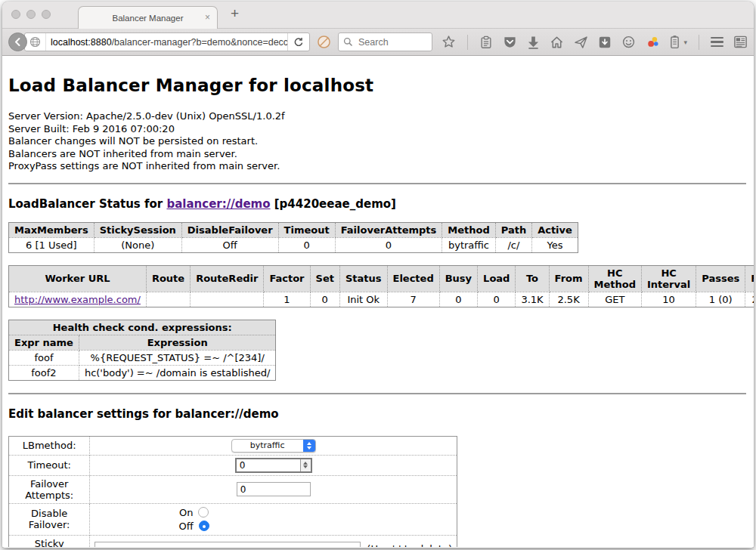  Describe the element at coordinates (389, 245) in the screenshot. I see `cell-failoverattempts: 0` at that location.